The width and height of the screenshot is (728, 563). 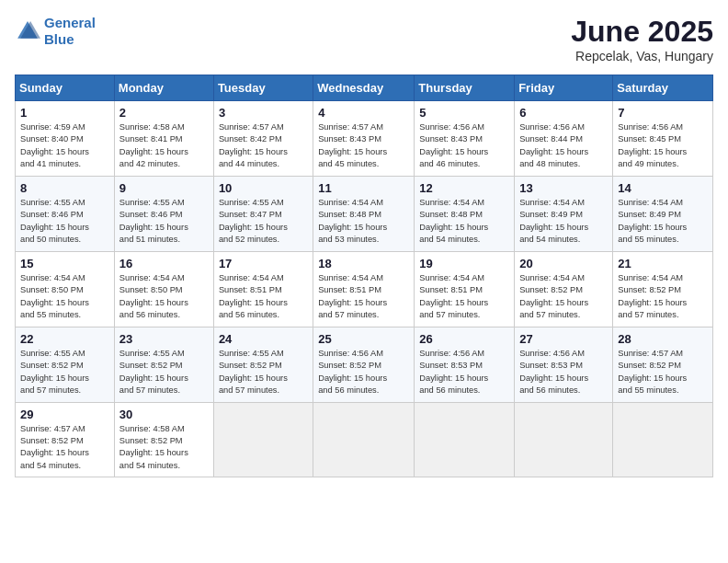 I want to click on header: General Blue June 2025 Repcelak, Vas, Hu…, so click(x=364, y=39).